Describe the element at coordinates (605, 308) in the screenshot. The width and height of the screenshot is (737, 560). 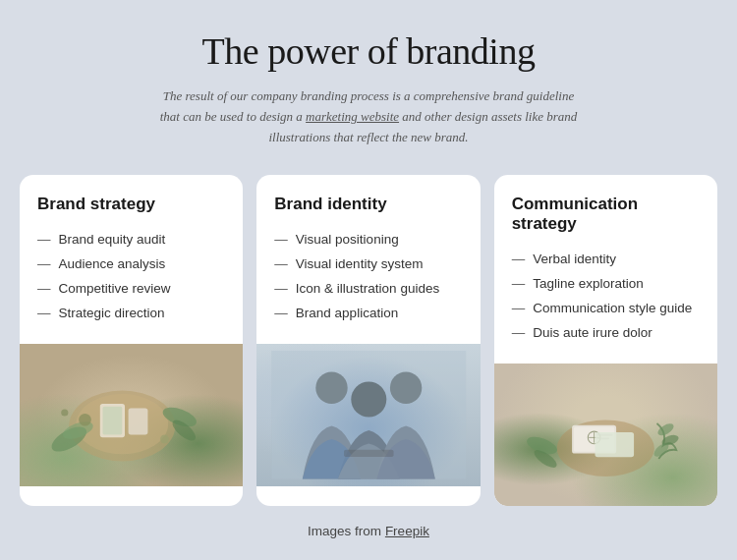
I see `list-item: Communication style guide` at that location.